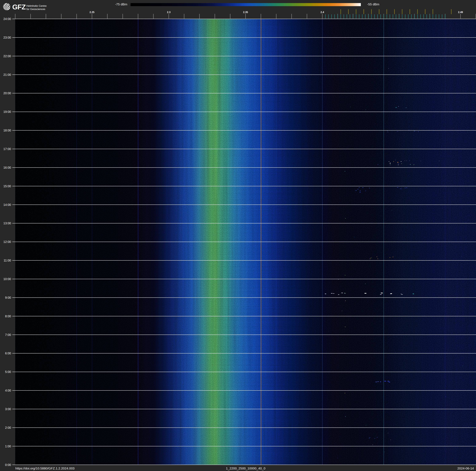 The width and height of the screenshot is (476, 471). What do you see at coordinates (8, 372) in the screenshot?
I see `svg-text: 5:00` at bounding box center [8, 372].